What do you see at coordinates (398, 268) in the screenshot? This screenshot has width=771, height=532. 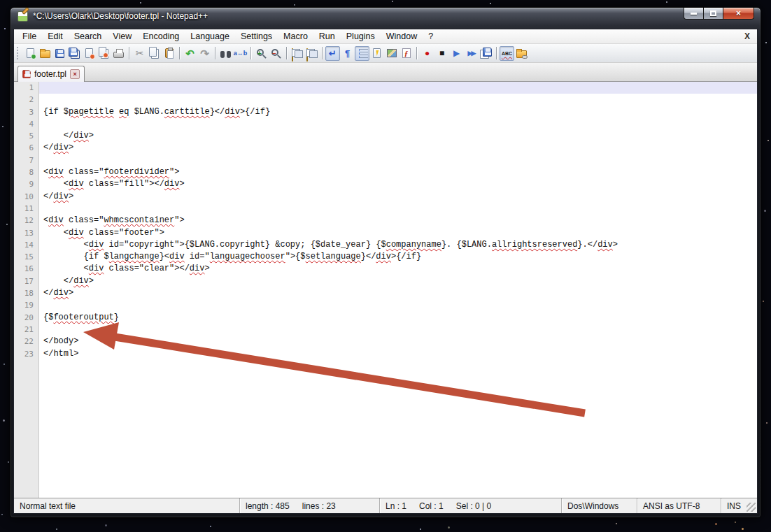 I see `code-line-16: <div class="clear"></div>` at bounding box center [398, 268].